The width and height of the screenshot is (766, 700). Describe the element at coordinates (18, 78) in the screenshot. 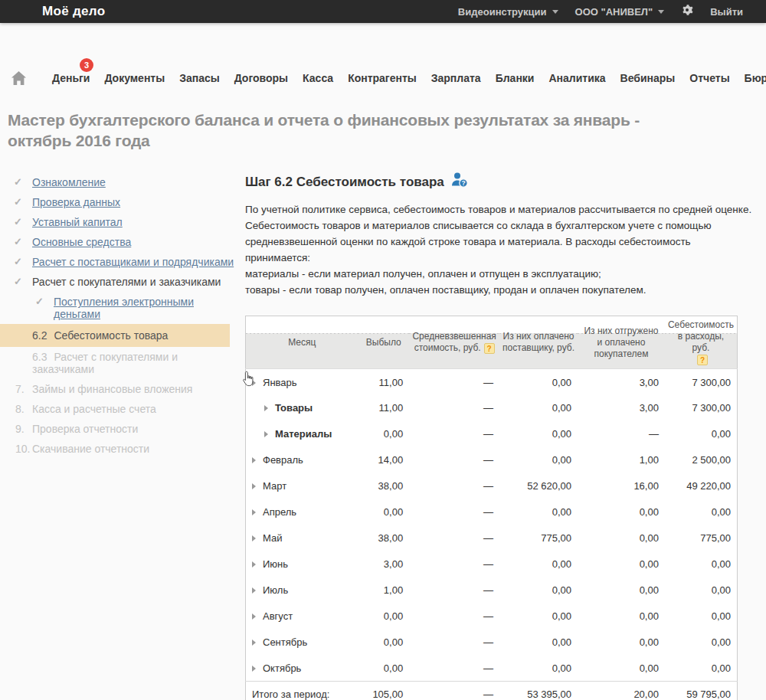

I see `home-button` at that location.